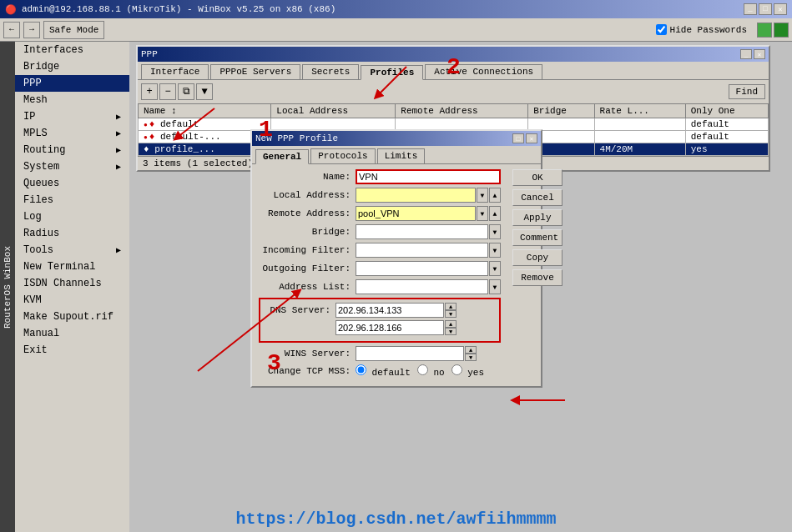 This screenshot has height=532, width=792. Describe the element at coordinates (495, 269) in the screenshot. I see `outgoing-filter-dropdown: ▼` at that location.